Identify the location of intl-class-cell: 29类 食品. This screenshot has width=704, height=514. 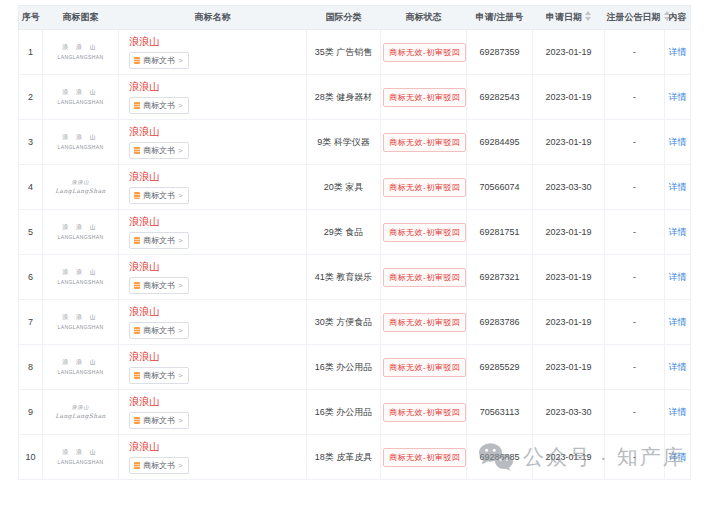
(344, 232).